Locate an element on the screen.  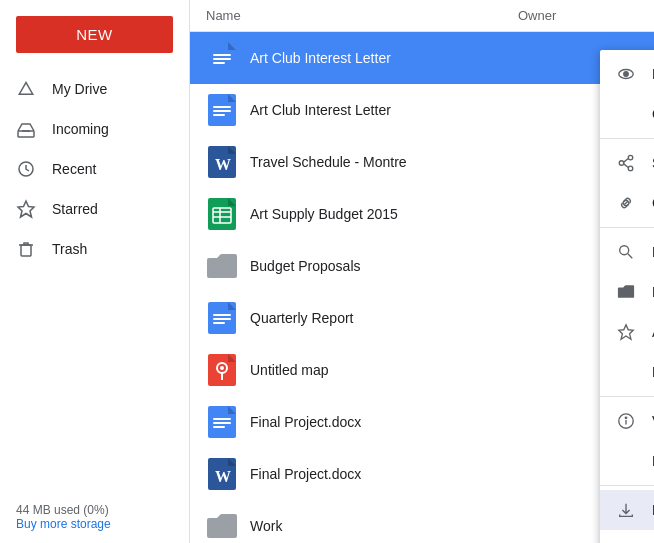
table-row: Final Project.docx is located at coordinates (422, 422).